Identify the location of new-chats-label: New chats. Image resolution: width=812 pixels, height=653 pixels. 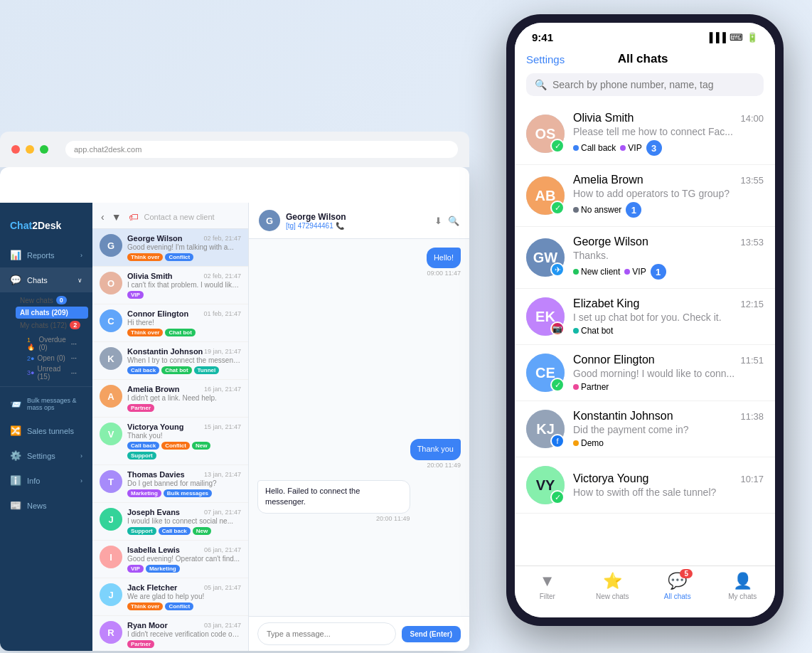
(37, 300).